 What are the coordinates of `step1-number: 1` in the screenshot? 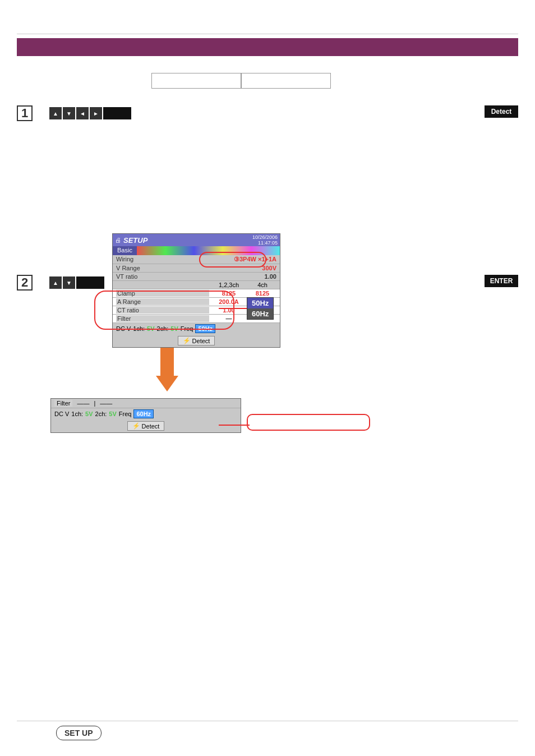 It's located at (25, 113).